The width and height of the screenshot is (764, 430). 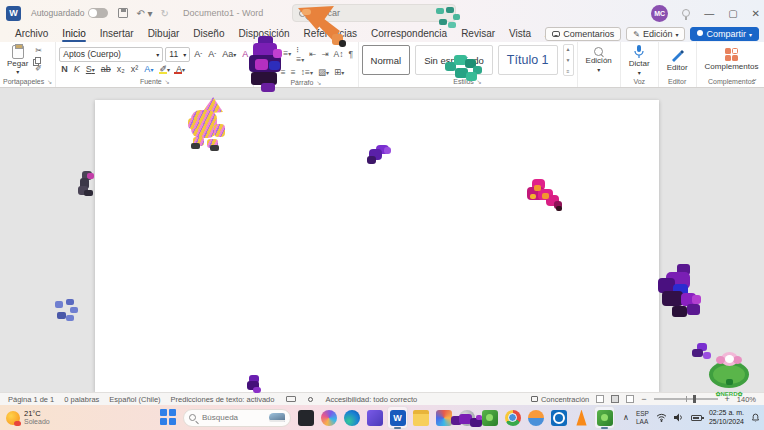 I want to click on zoom-slider-thumb, so click(x=694, y=399).